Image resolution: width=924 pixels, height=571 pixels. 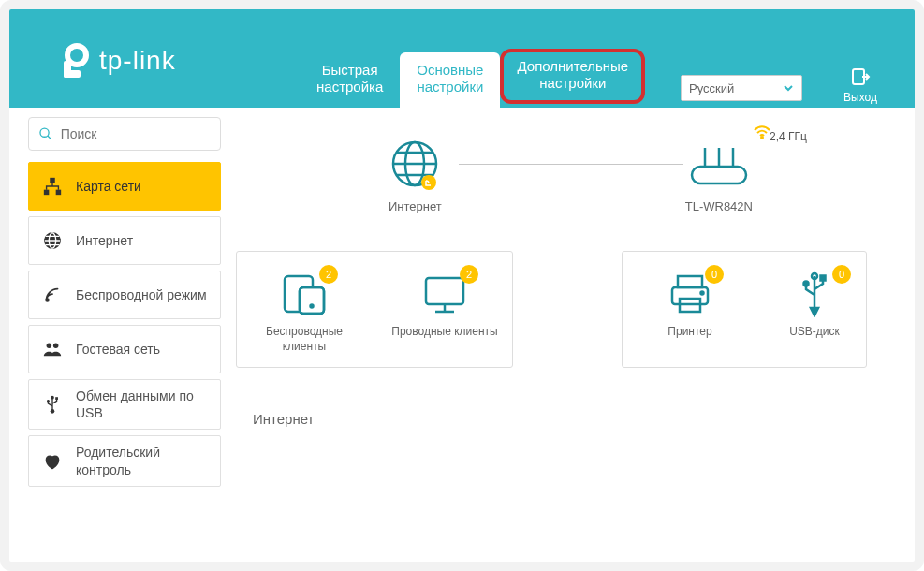 What do you see at coordinates (690, 332) in the screenshot?
I see `client-label: Принтер` at bounding box center [690, 332].